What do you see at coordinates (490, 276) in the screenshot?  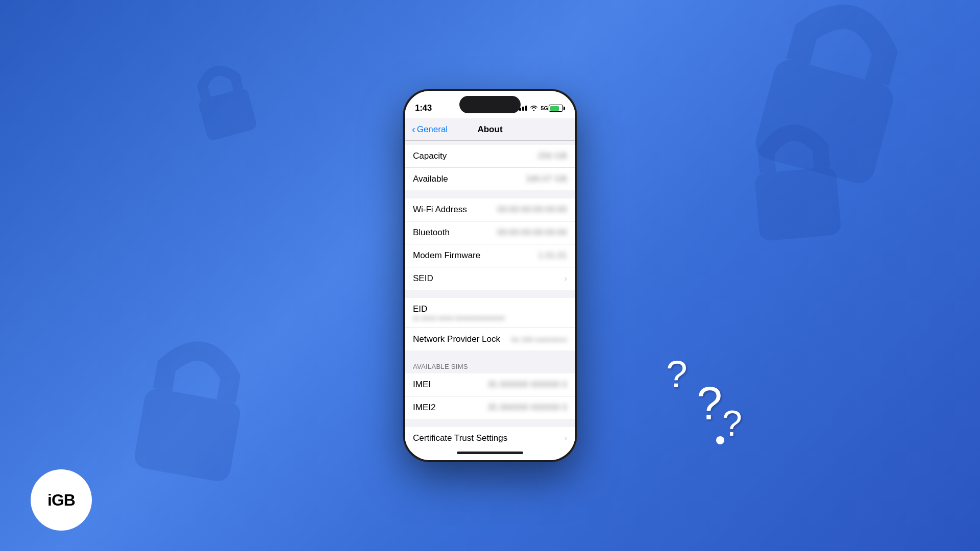 I see `phone-body: 1:43` at bounding box center [490, 276].